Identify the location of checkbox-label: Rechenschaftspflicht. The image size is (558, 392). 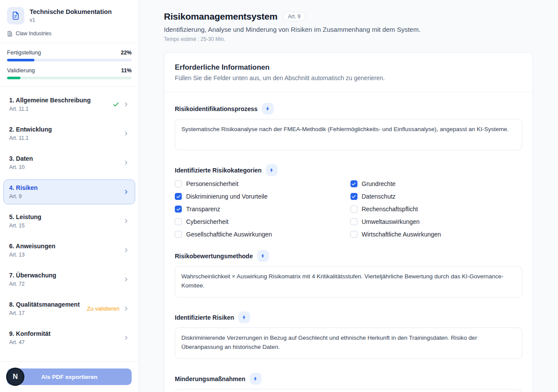
(390, 209).